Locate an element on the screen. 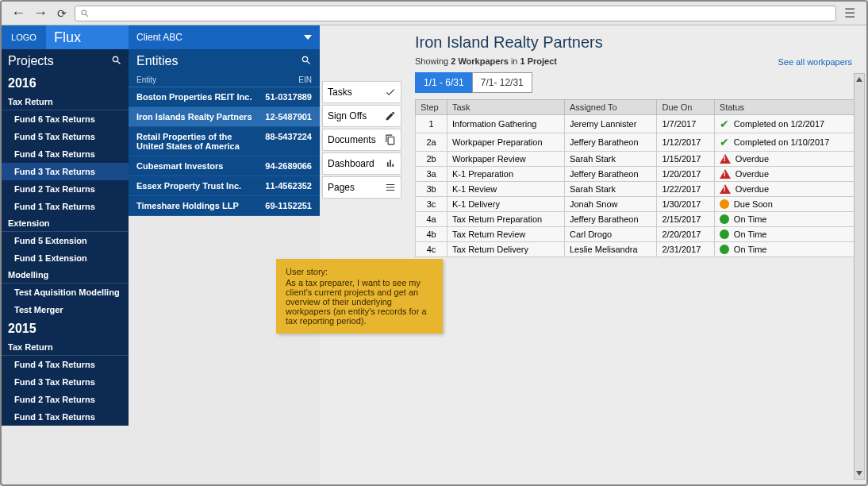 The width and height of the screenshot is (868, 486). table-header: Step is located at coordinates (432, 108).